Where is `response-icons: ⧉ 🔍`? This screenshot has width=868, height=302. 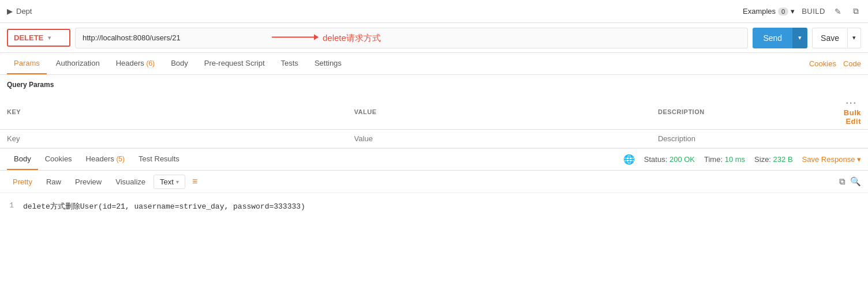 response-icons: ⧉ 🔍 is located at coordinates (850, 182).